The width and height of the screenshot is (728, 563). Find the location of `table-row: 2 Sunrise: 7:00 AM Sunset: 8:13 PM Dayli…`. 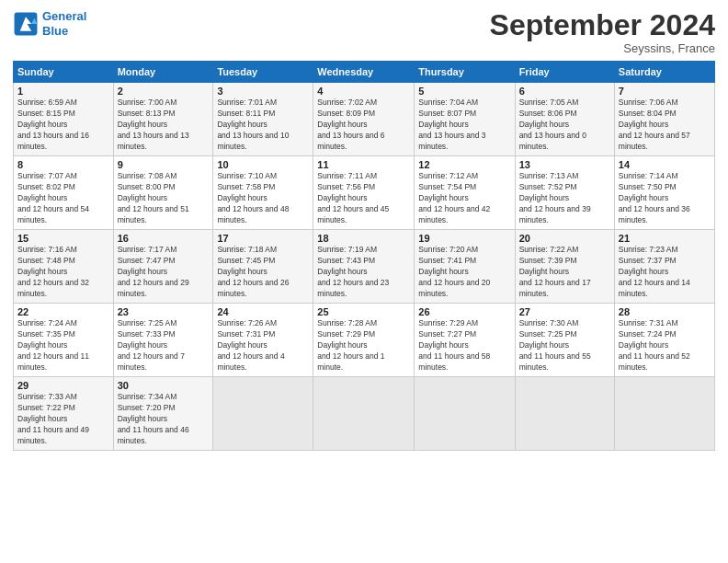

table-row: 2 Sunrise: 7:00 AM Sunset: 8:13 PM Dayli… is located at coordinates (164, 120).